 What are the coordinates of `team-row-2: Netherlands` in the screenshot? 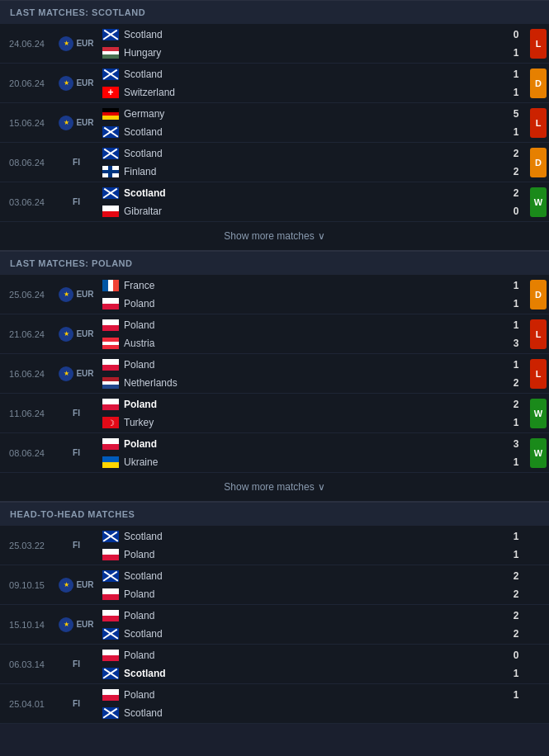 It's located at (302, 383).